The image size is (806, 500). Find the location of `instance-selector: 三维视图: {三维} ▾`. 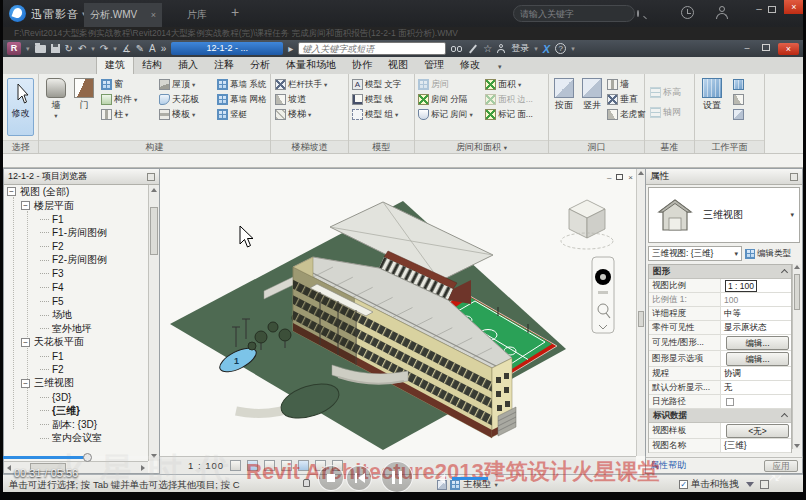

instance-selector: 三维视图: {三维} ▾ is located at coordinates (695, 254).